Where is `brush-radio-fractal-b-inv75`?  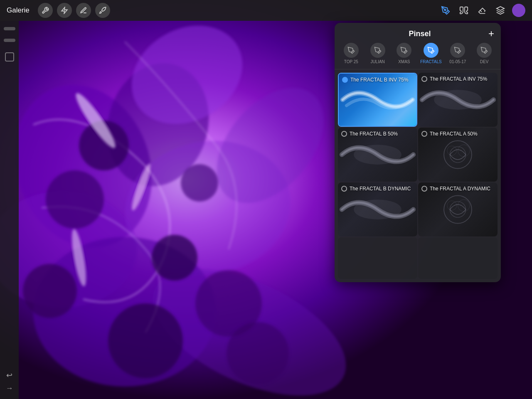
brush-radio-fractal-b-inv75 is located at coordinates (345, 80).